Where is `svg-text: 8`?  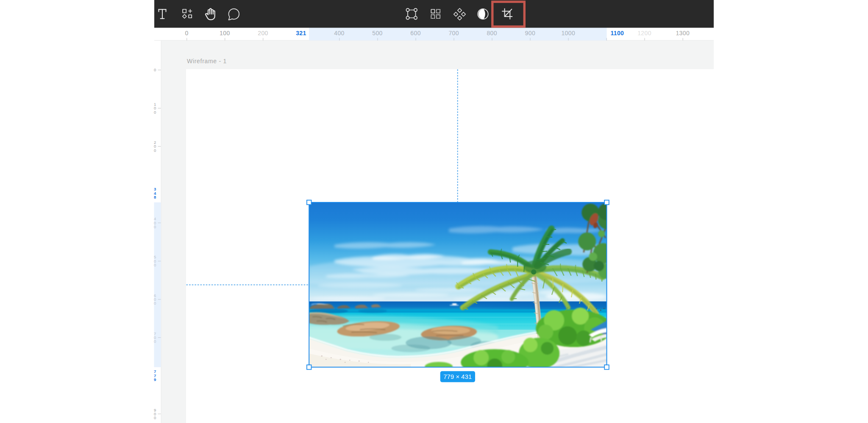 svg-text: 8 is located at coordinates (155, 197).